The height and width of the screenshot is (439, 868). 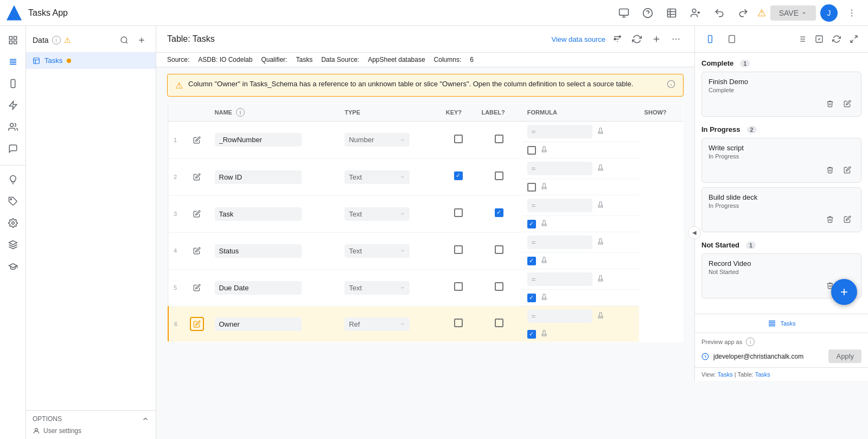 I want to click on preview-filter-btn, so click(x=802, y=39).